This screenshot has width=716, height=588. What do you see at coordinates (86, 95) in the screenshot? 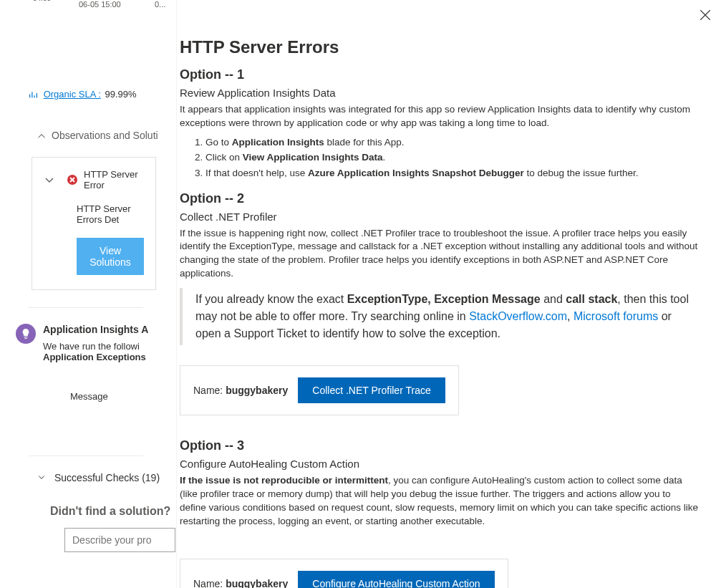
I see `sla-row: Organic SLA : 99.99%` at bounding box center [86, 95].